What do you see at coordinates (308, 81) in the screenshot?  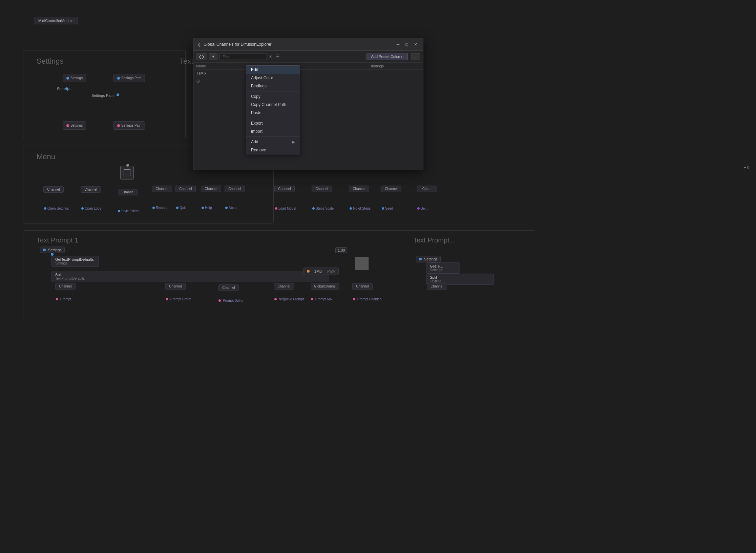 I see `add-row-btn: ⊕` at bounding box center [308, 81].